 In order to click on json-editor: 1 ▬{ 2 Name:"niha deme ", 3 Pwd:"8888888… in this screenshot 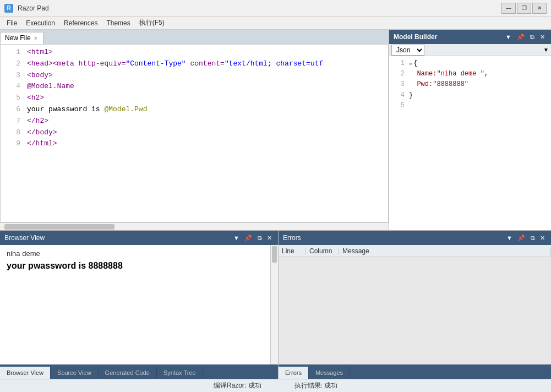, I will do `click(470, 143)`.